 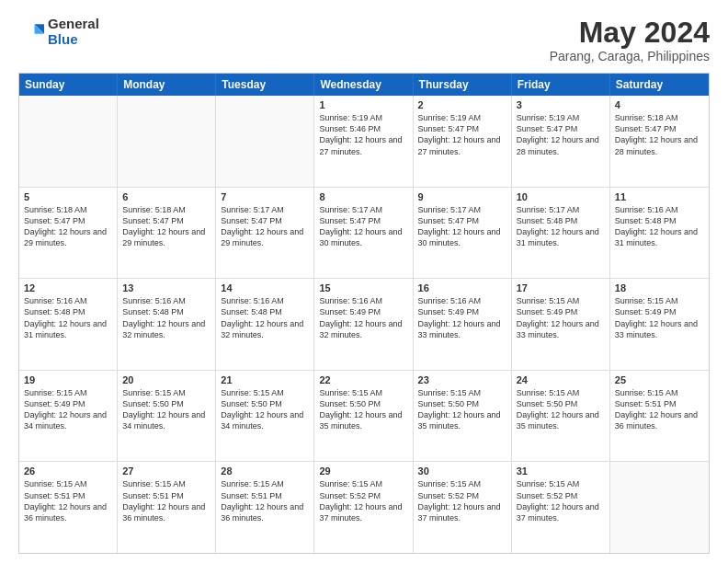 I want to click on calendar-cell: 23Sunrise: 5:15 AMSunset: 5:50 PMDayligh…, so click(x=463, y=416).